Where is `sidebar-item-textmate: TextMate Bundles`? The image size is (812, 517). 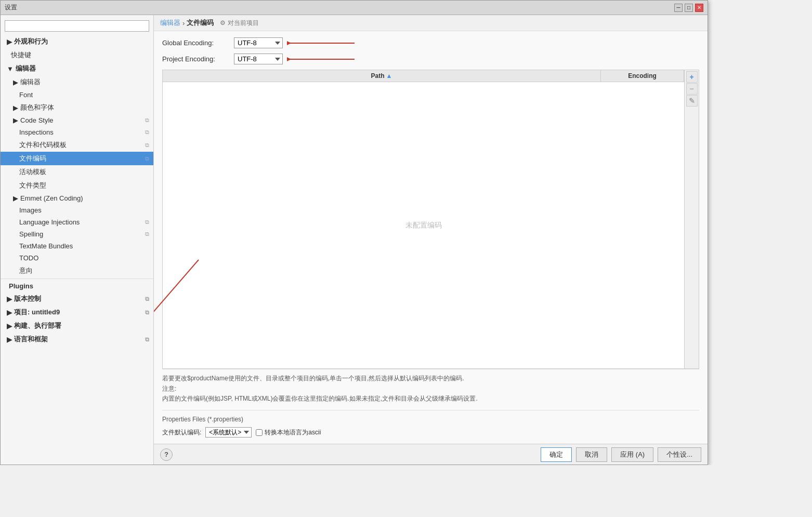
sidebar-item-textmate: TextMate Bundles is located at coordinates (77, 246).